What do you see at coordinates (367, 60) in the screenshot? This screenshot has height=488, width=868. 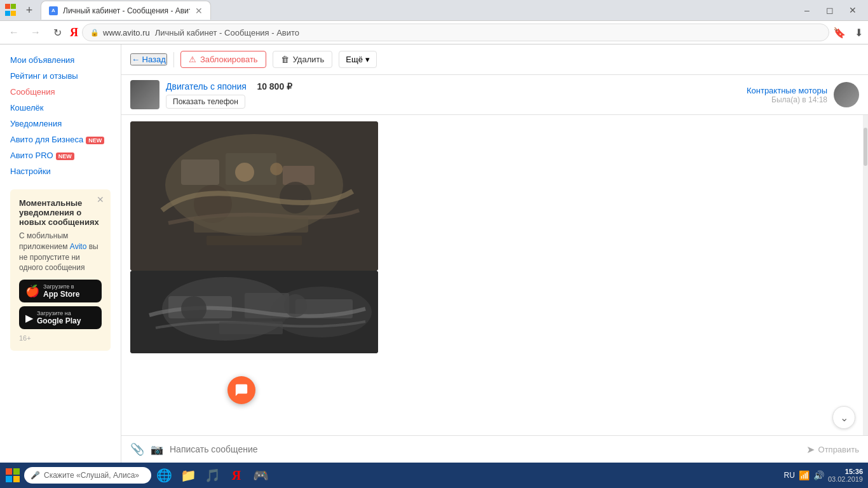 I see `chevron-down-icon: ▾` at bounding box center [367, 60].